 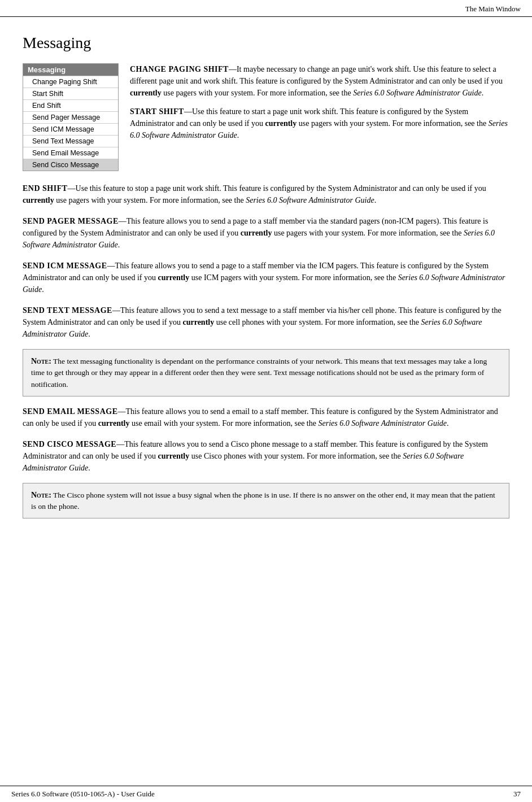 What do you see at coordinates (71, 221) in the screenshot?
I see `send-pager-term: SEND PAGER MESSAGE` at bounding box center [71, 221].